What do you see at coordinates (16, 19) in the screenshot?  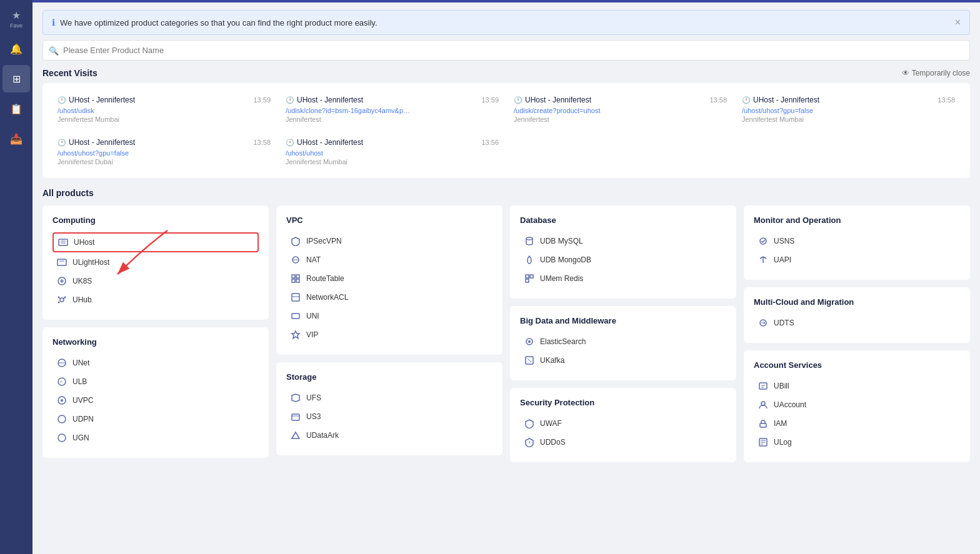 I see `sidebar-item-fave: ★ Fave` at bounding box center [16, 19].